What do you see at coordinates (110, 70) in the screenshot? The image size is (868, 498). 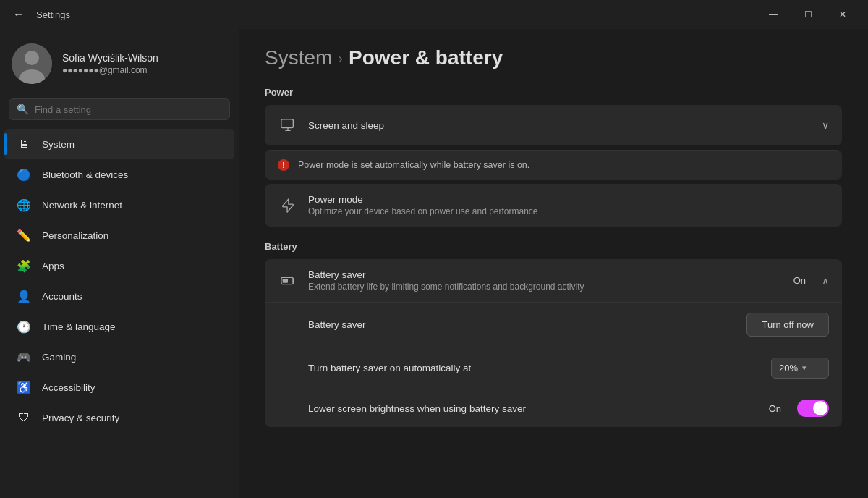 I see `user-email: ●●●●●●●@gmail.com` at bounding box center [110, 70].